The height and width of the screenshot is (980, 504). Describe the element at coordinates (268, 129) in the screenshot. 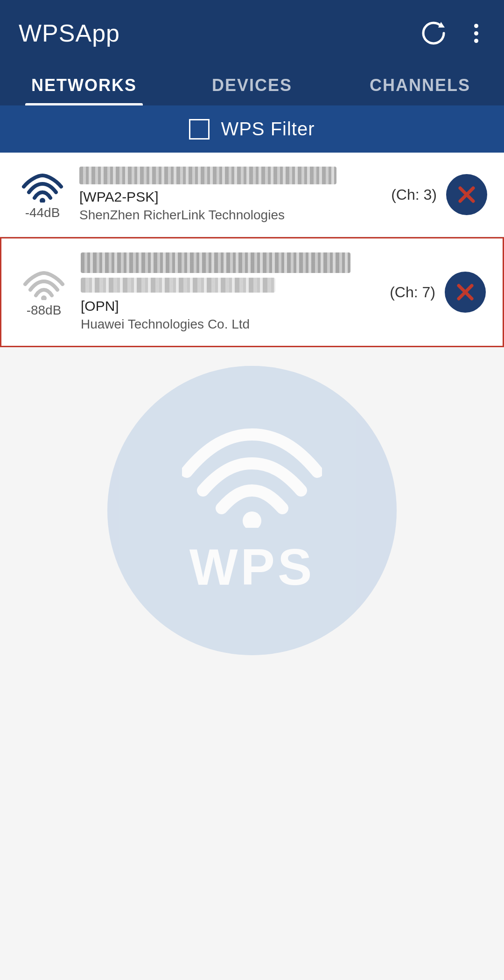

I see `wps-filter-label: WPS Filter` at that location.